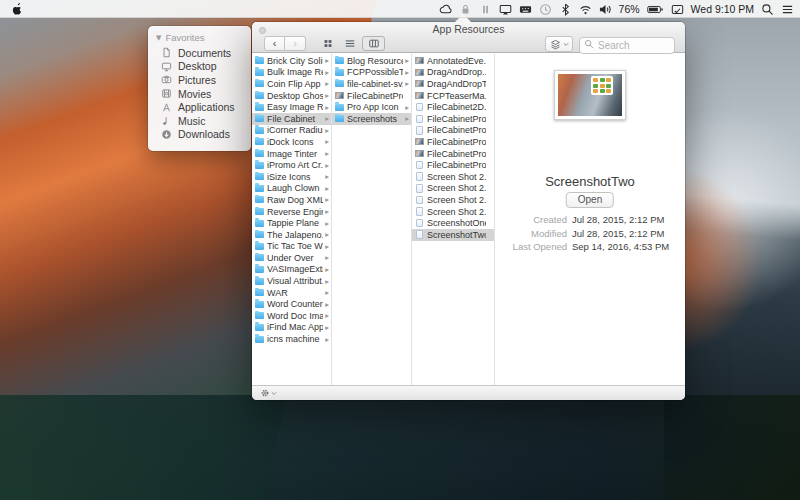 The height and width of the screenshot is (500, 800). I want to click on file-row: file-cabinet-sv... ▸, so click(372, 84).